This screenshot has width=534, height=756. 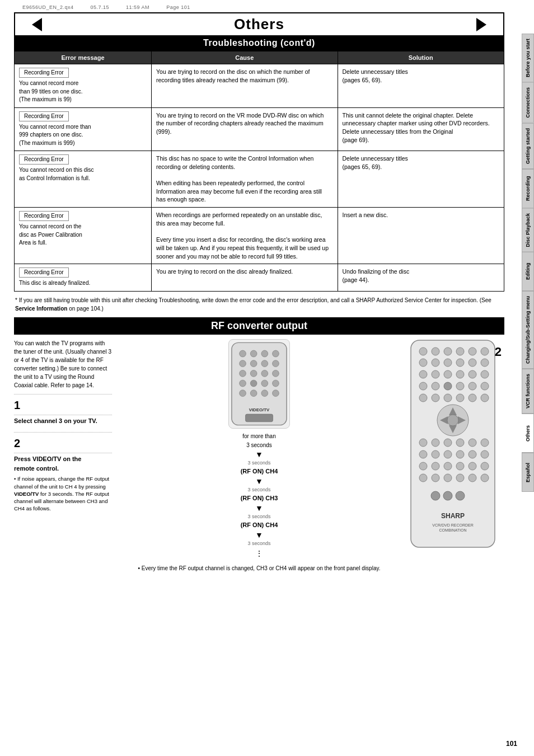 I want to click on sidebar-tab-editing: Editing, so click(x=528, y=271).